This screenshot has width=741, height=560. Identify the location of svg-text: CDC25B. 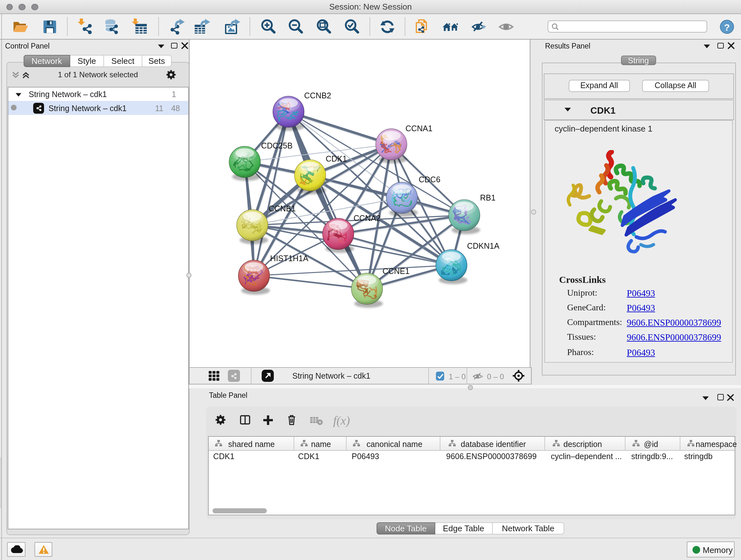
(277, 145).